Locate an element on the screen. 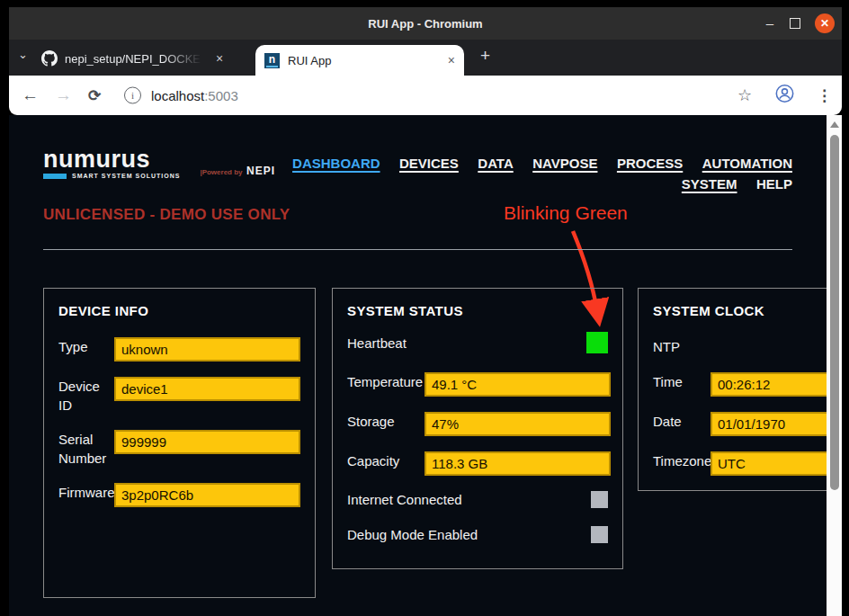 Image resolution: width=849 pixels, height=616 pixels. ntp-row: NTP is located at coordinates (747, 346).